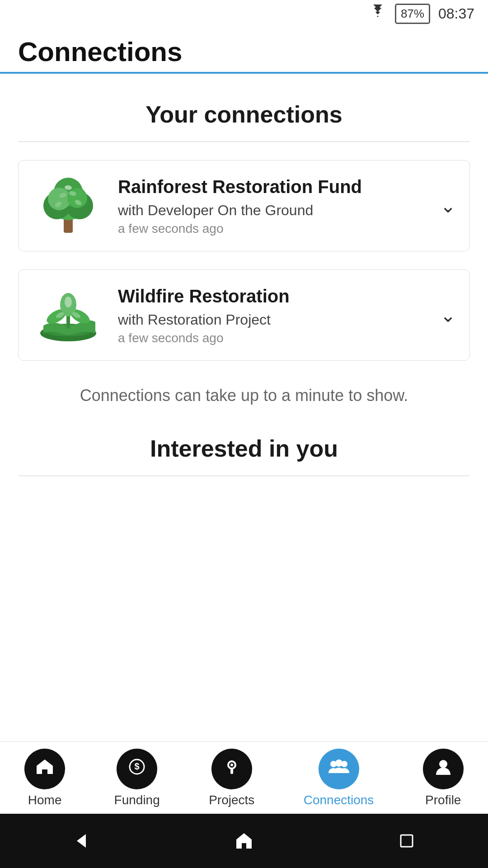  What do you see at coordinates (275, 320) in the screenshot?
I see `wildfire-card-subtitle: with Restoration Project` at bounding box center [275, 320].